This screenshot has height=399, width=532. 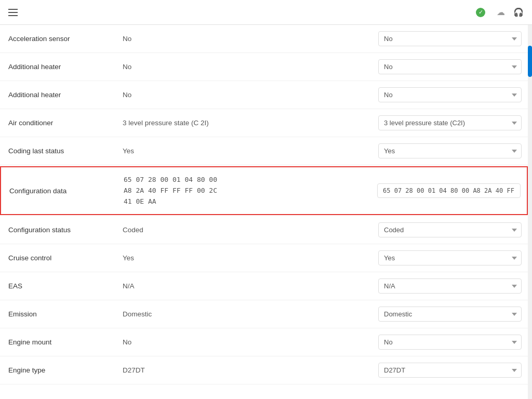 What do you see at coordinates (264, 39) in the screenshot?
I see `table-row: Acceleration sensorNoNoYes` at bounding box center [264, 39].